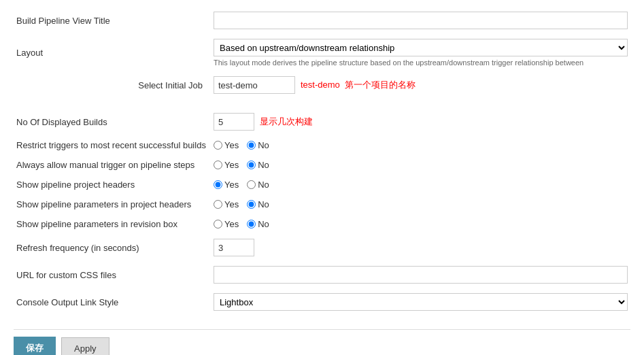 The width and height of the screenshot is (644, 355). Describe the element at coordinates (322, 20) in the screenshot. I see `build-pipeline-title-row: Build Pipeline View Title` at that location.